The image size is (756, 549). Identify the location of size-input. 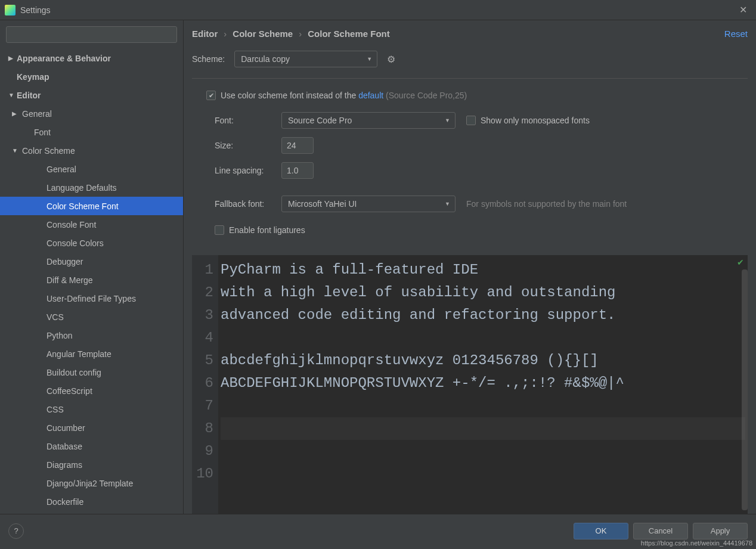
(298, 145).